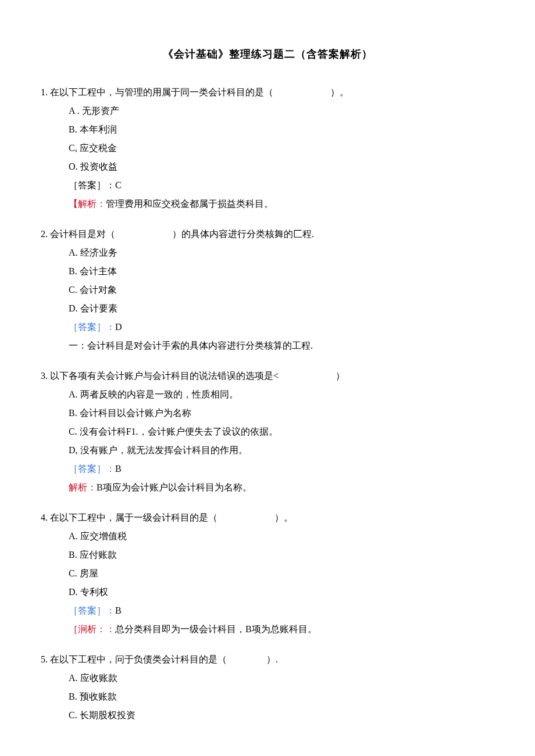 This screenshot has width=535, height=756. I want to click on option-a: A. 两者反映的内容是一致的，性质相同。, so click(281, 395).